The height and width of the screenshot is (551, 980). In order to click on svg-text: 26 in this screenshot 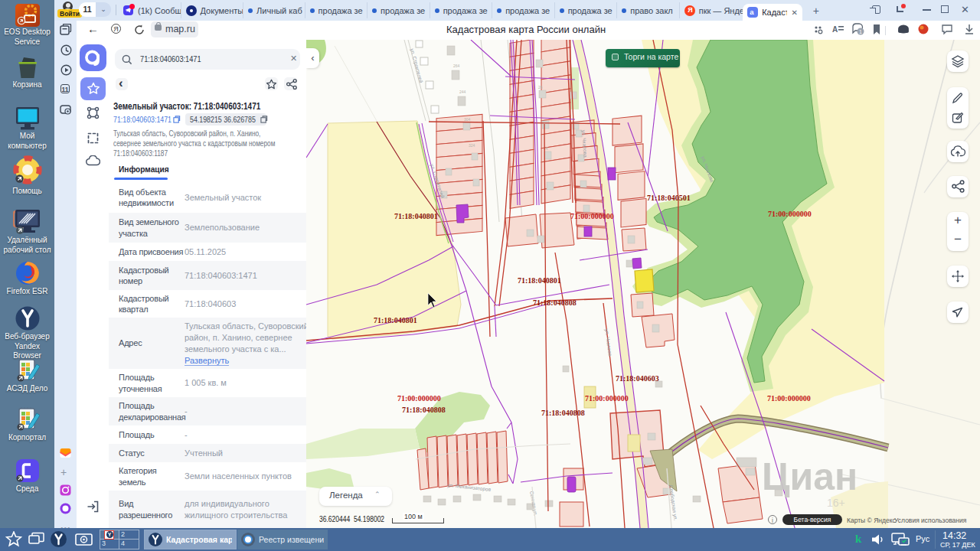, I will do `click(541, 87)`.